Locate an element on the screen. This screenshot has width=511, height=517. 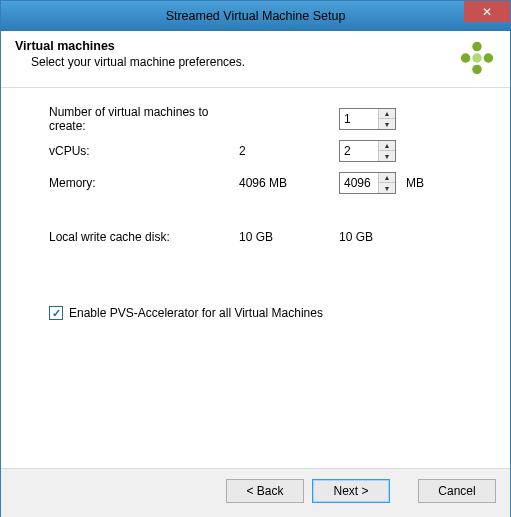
label-vm-count: Number of virtual machines to create: is located at coordinates (144, 119).